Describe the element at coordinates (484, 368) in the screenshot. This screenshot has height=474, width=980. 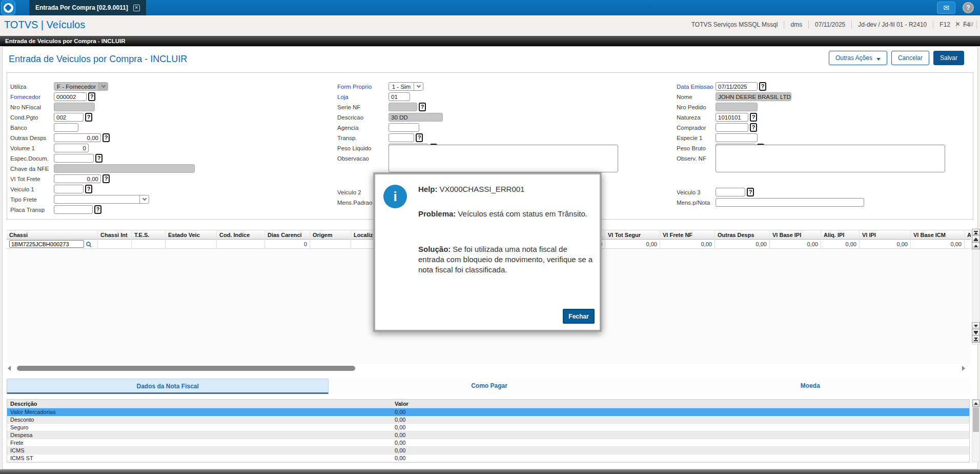
I see `grid-horizontal-scrollbar` at that location.